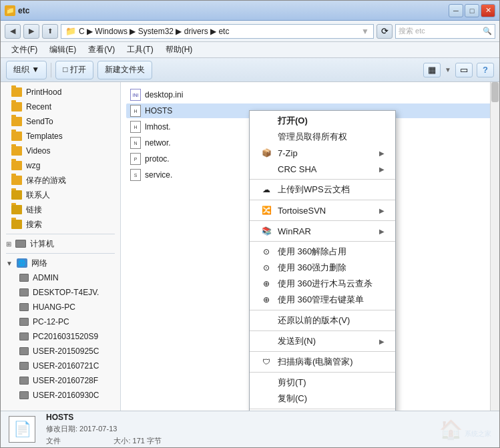 The width and height of the screenshot is (500, 448). Describe the element at coordinates (60, 210) in the screenshot. I see `sidebar-item-links: 链接` at that location.